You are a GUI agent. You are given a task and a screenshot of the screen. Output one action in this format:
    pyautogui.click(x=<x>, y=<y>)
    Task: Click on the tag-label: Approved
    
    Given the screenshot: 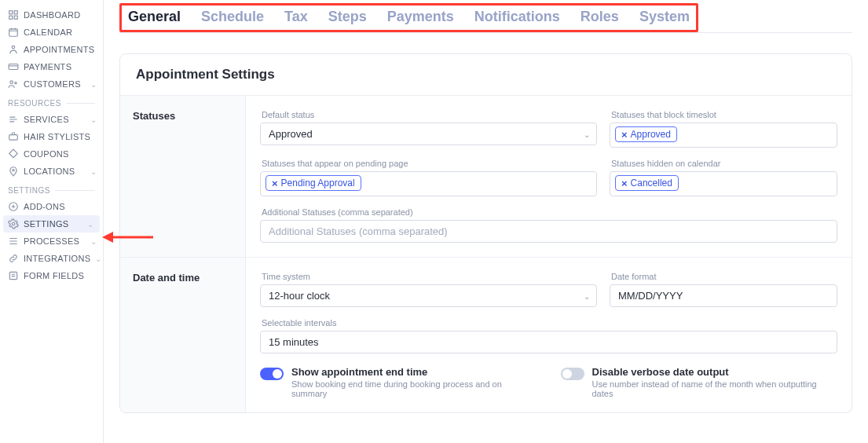 What is the action you would take?
    pyautogui.click(x=650, y=134)
    